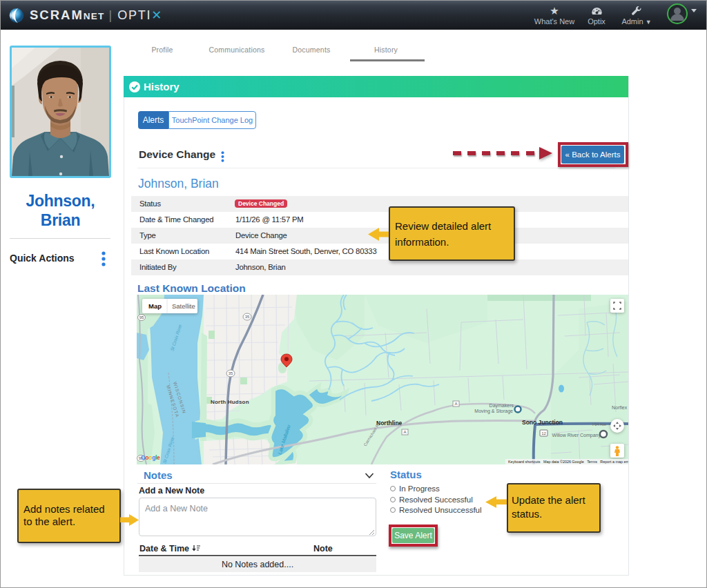 This screenshot has width=707, height=588. I want to click on svg-text: Map, so click(155, 306).